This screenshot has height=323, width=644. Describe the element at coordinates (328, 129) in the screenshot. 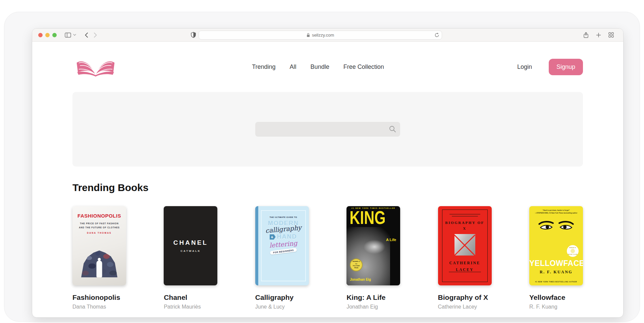

I see `search-box` at that location.